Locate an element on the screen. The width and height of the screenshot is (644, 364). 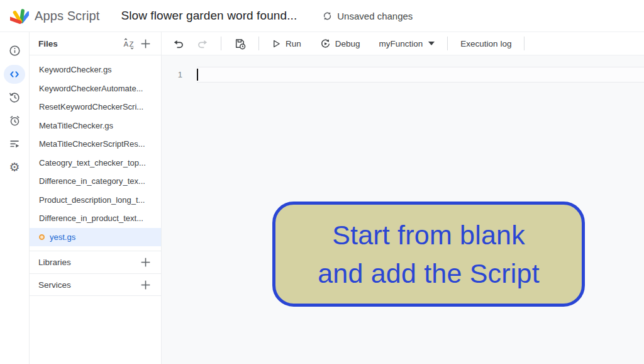
file-name: MetaTitleCheckerScriptRes... is located at coordinates (92, 144).